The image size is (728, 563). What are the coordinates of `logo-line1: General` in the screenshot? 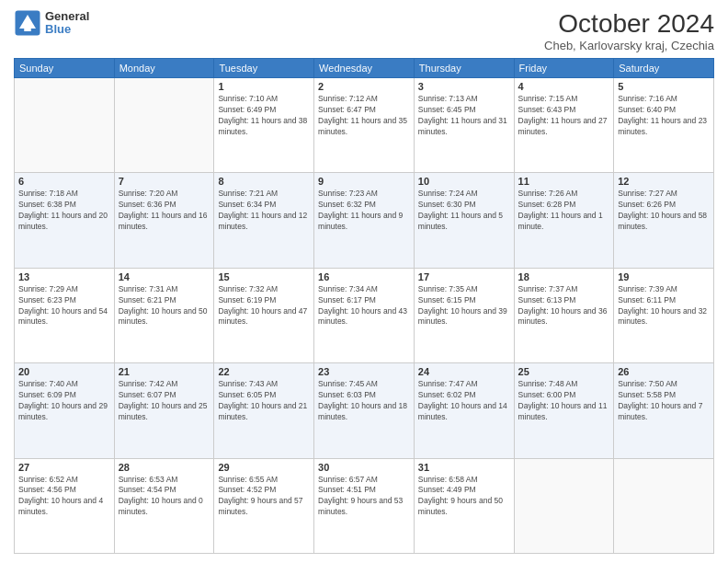 It's located at (67, 17).